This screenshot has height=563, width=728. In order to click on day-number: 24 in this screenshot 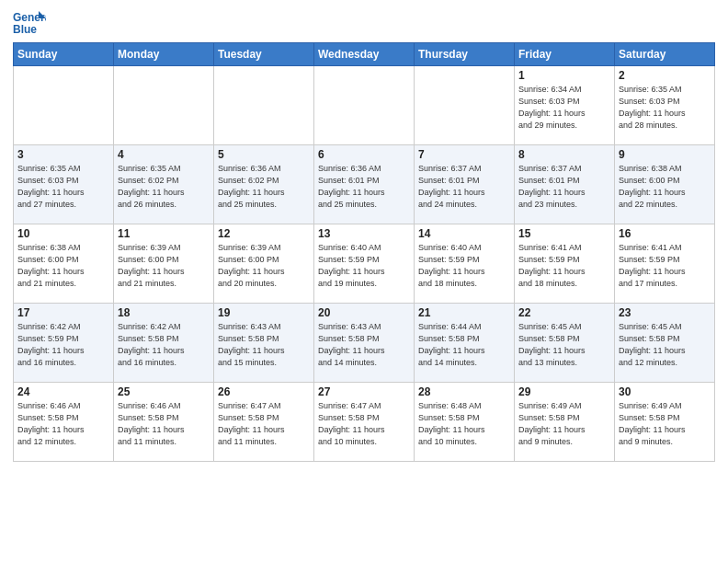, I will do `click(63, 392)`.